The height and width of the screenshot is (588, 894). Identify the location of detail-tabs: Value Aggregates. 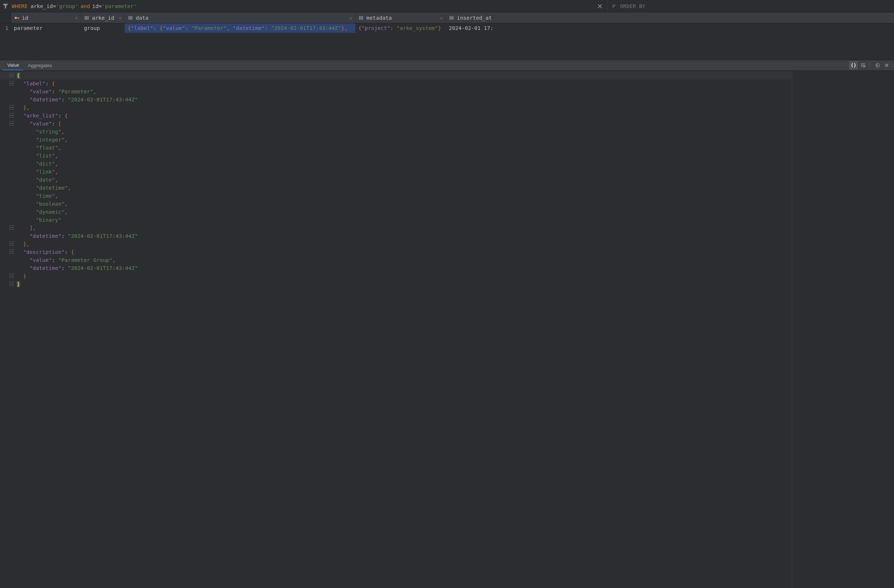
(447, 65).